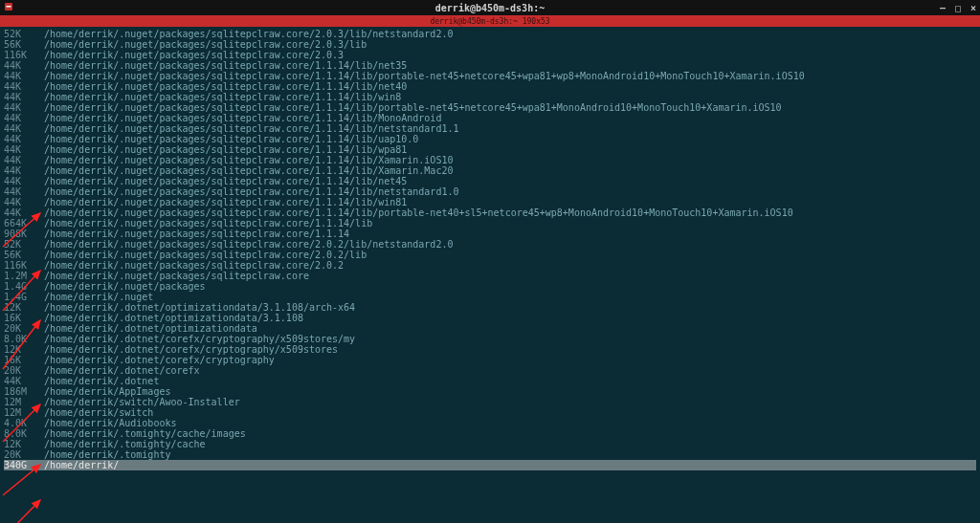 This screenshot has height=523, width=980. I want to click on output-row: 116K/home/derrik/.nuget/packages/sqlitep…, so click(490, 266).